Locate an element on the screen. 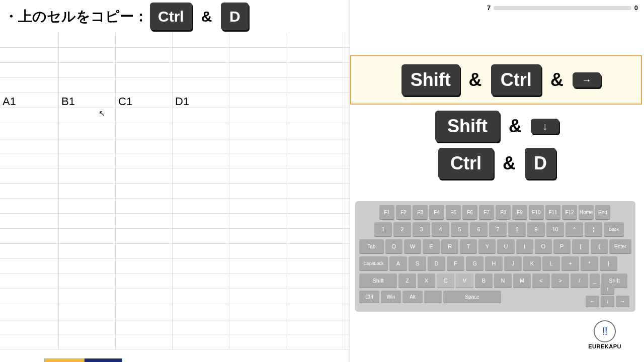  kb-c: C is located at coordinates (446, 281).